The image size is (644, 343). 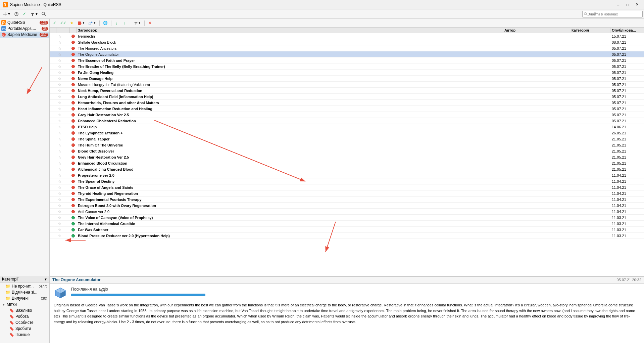 What do you see at coordinates (347, 36) in the screenshot?
I see `table-row: ☆ Ivermectin 15.07.21` at bounding box center [347, 36].